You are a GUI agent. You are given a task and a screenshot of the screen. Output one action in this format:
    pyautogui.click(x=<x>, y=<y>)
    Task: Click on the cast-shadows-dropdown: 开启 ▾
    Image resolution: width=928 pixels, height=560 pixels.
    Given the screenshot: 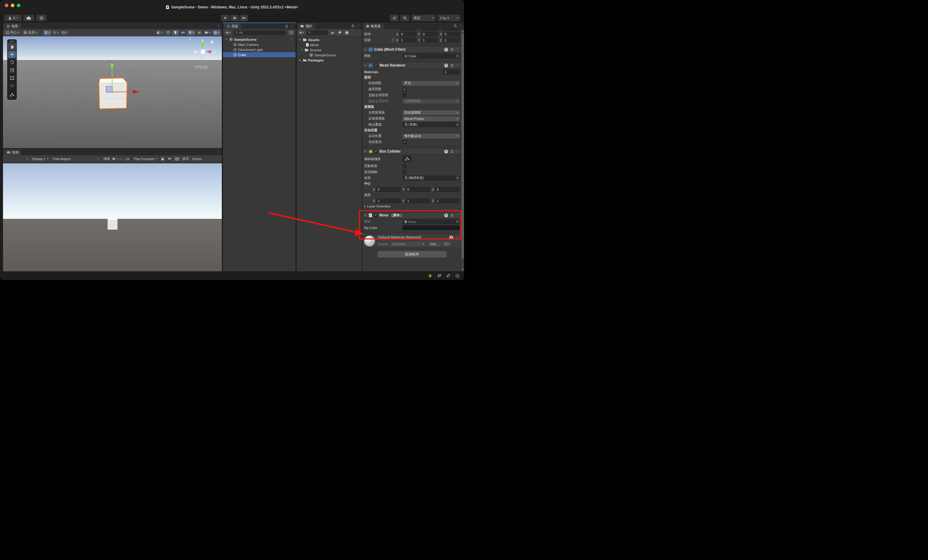 What is the action you would take?
    pyautogui.click(x=431, y=84)
    